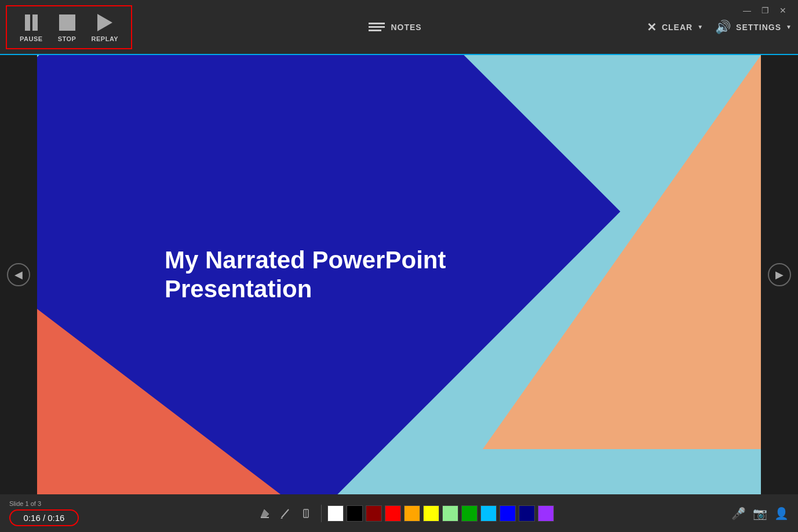 The height and width of the screenshot is (532, 798). What do you see at coordinates (44, 504) in the screenshot?
I see `slide-number: Slide 1 of 3` at bounding box center [44, 504].